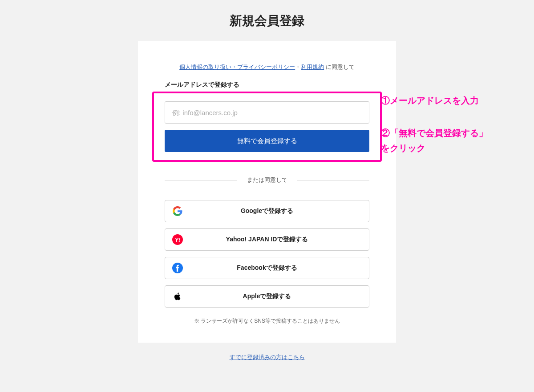 The image size is (534, 392). I want to click on yahoo-label: Yahoo! JAPAN IDで登録する, so click(279, 240).